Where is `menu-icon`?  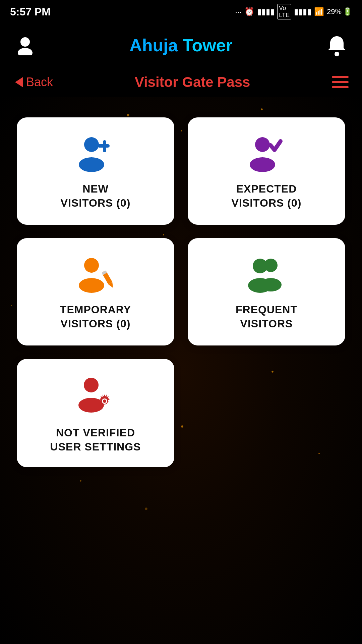 menu-icon is located at coordinates (340, 82).